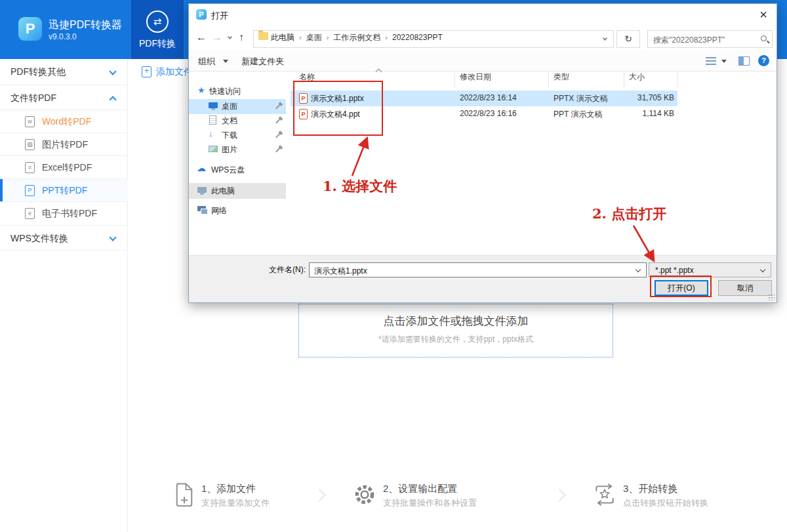 The height and width of the screenshot is (532, 787). What do you see at coordinates (771, 297) in the screenshot?
I see `resize-grip` at bounding box center [771, 297].